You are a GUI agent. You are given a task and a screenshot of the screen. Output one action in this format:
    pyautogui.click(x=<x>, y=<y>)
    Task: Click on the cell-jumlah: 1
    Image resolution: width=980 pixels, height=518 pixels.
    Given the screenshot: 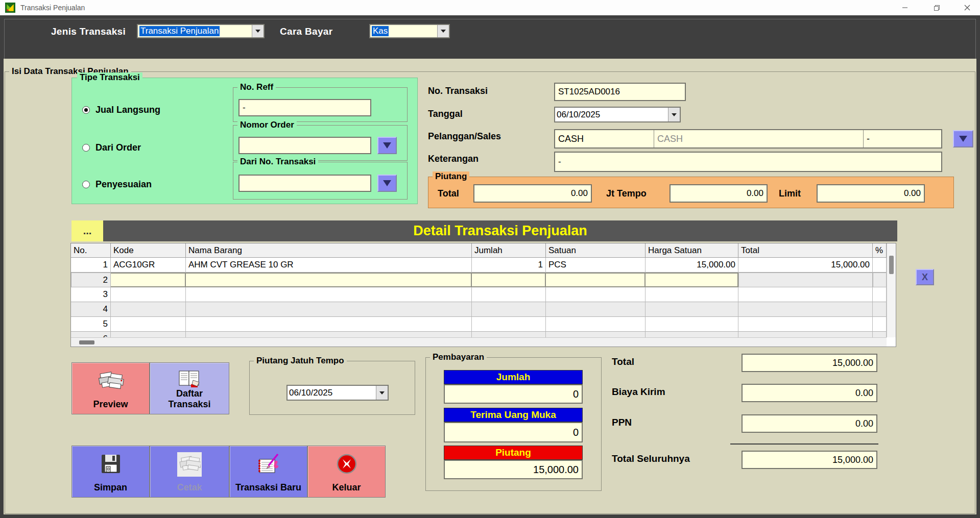 What is the action you would take?
    pyautogui.click(x=509, y=265)
    